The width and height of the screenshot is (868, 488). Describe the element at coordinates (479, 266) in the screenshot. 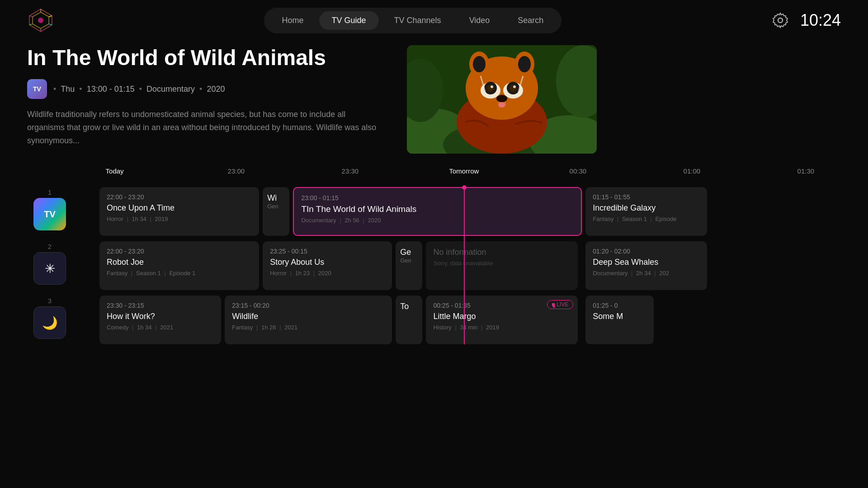

I see `program-row-2: 22:00 - 23:20 Robot Joe Fantasy | Season…` at that location.